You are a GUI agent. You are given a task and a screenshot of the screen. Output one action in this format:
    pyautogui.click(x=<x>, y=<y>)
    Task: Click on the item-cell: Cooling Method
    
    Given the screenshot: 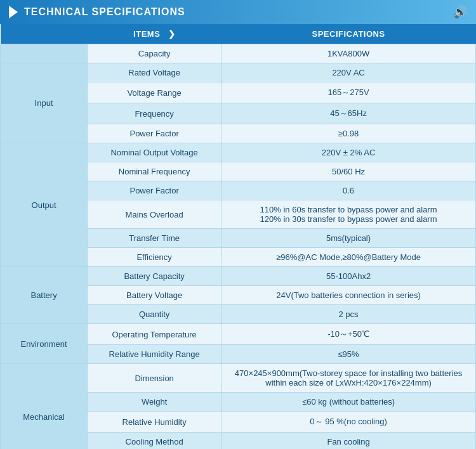 What is the action you would take?
    pyautogui.click(x=155, y=441)
    